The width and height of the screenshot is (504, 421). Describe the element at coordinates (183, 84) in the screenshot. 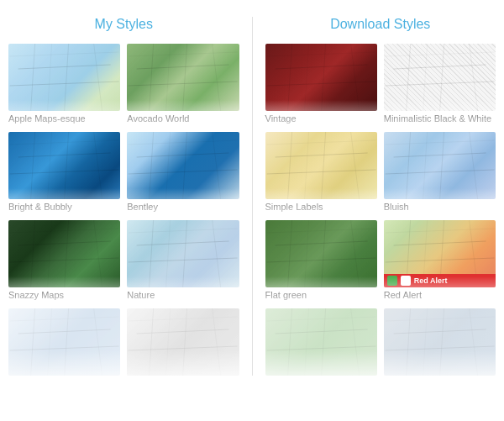

I see `map-card-avocado: Avocado World` at that location.